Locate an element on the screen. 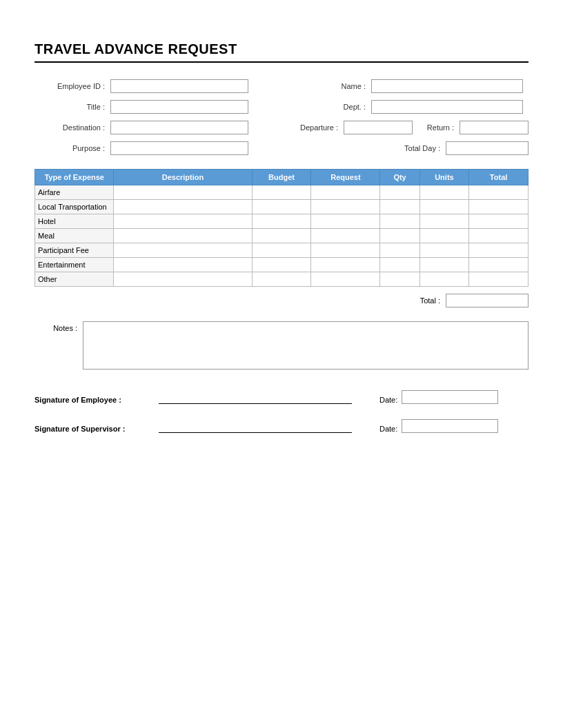 Image resolution: width=563 pixels, height=728 pixels. expense-hotel: Hotel is located at coordinates (75, 222).